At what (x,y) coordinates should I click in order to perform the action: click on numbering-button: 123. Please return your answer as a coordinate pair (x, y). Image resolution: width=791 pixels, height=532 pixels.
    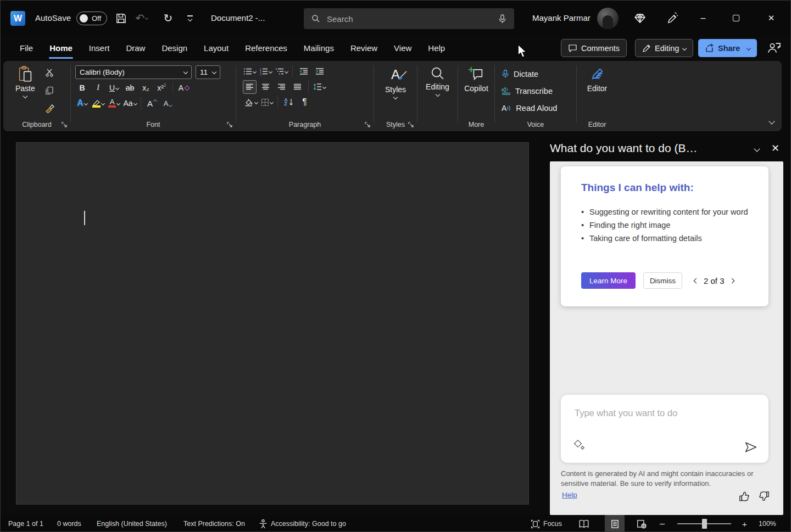
    Looking at the image, I should click on (266, 71).